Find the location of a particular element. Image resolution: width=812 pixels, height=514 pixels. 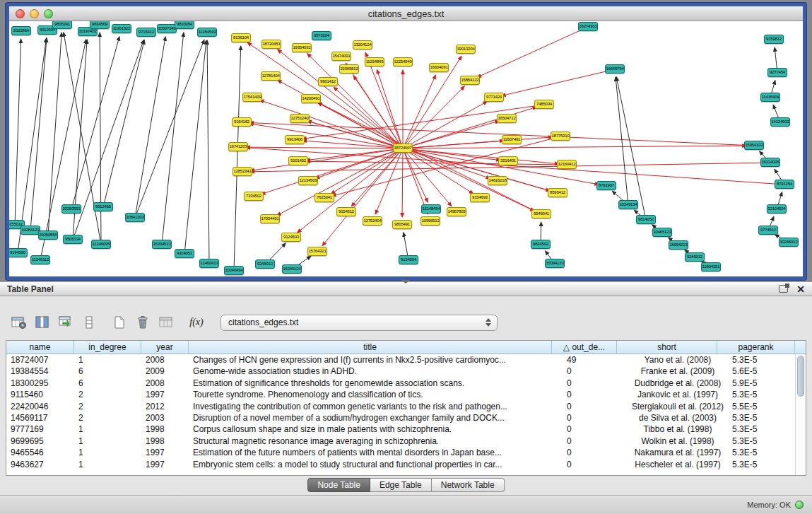

graph-node: 9505134 is located at coordinates (73, 239).